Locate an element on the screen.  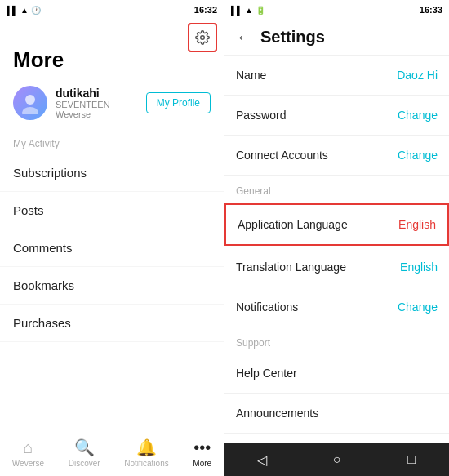
gear-button is located at coordinates (202, 38).